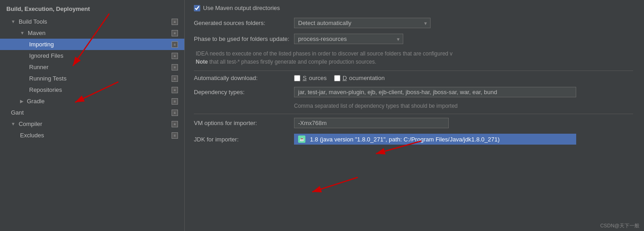 Image resolution: width=644 pixels, height=231 pixels. I want to click on jdk-label: JDK for importer:, so click(244, 139).